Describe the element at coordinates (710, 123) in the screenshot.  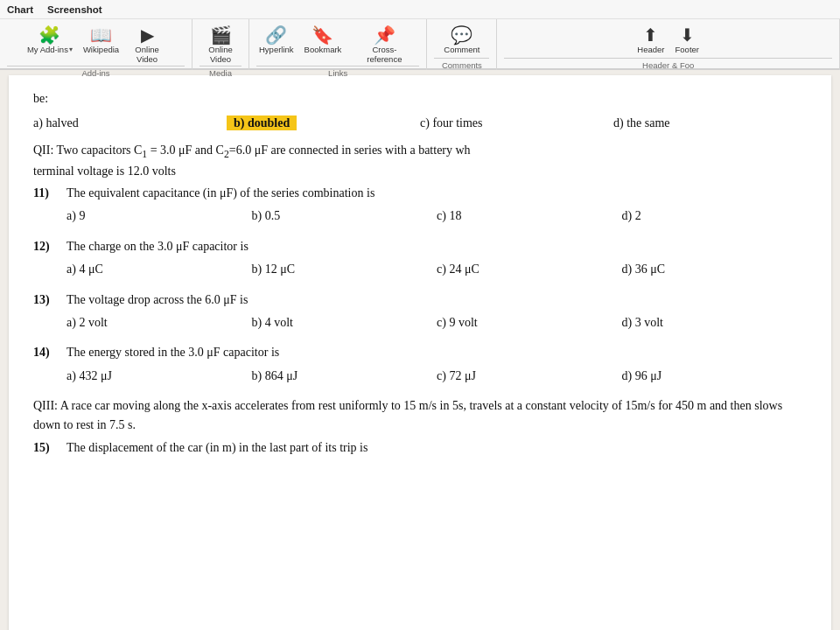
I see `option-d: d) the same` at that location.